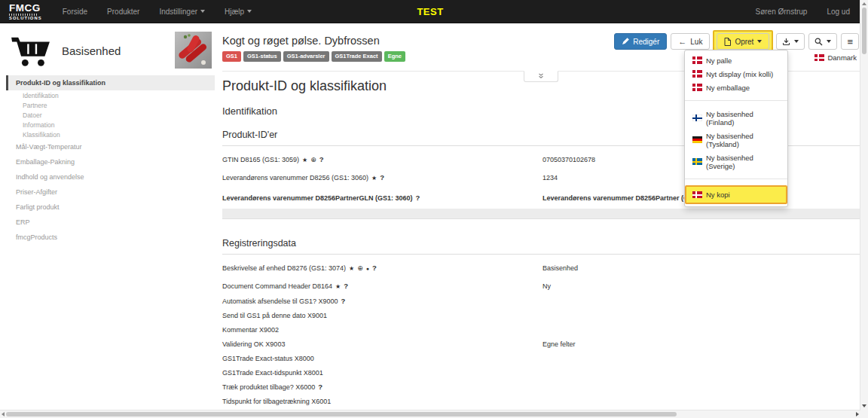 This screenshot has height=418, width=868. I want to click on field-label-cell: Automatisk afsendelse til GS1? X9000?, so click(383, 301).